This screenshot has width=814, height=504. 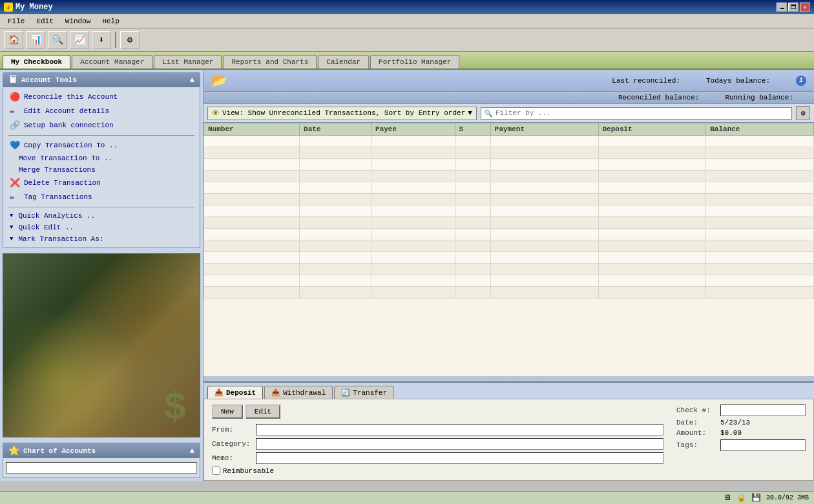 I want to click on chart-search-input, so click(x=101, y=468).